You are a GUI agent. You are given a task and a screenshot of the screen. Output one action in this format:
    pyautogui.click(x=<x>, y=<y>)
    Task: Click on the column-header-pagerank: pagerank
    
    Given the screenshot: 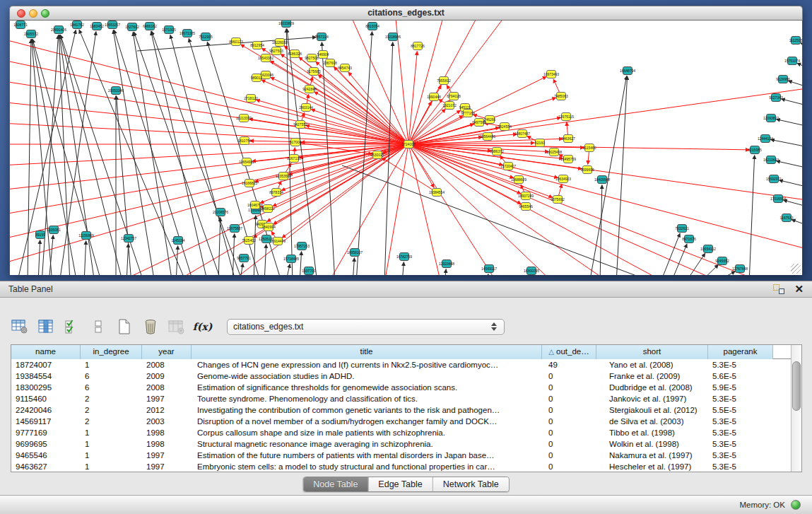 What is the action you would take?
    pyautogui.click(x=741, y=352)
    